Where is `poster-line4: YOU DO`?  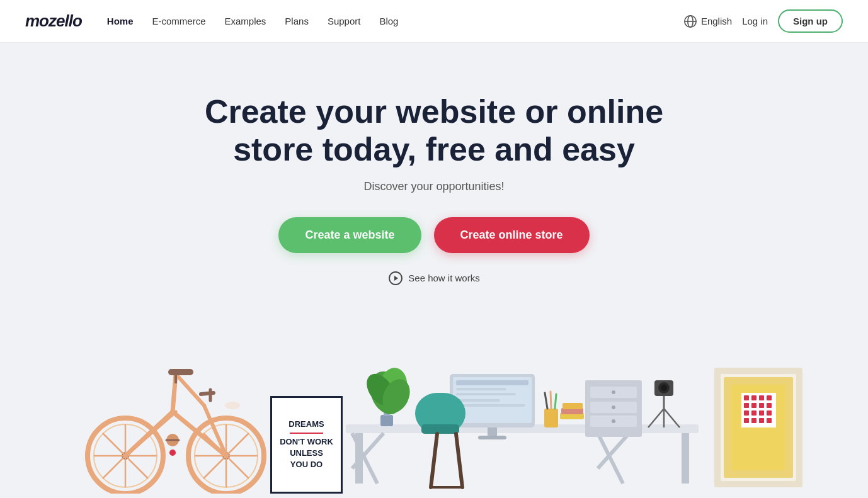 poster-line4: YOU DO is located at coordinates (306, 465).